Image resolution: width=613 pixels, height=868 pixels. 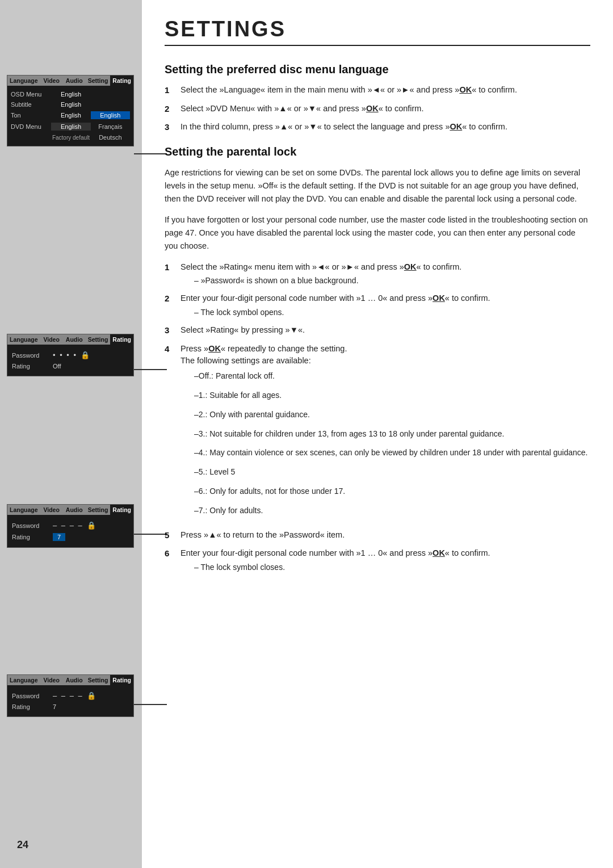 I want to click on settings-bullets: Off.: Parental lock off. 1.: Suitable fo…, so click(x=392, y=443).